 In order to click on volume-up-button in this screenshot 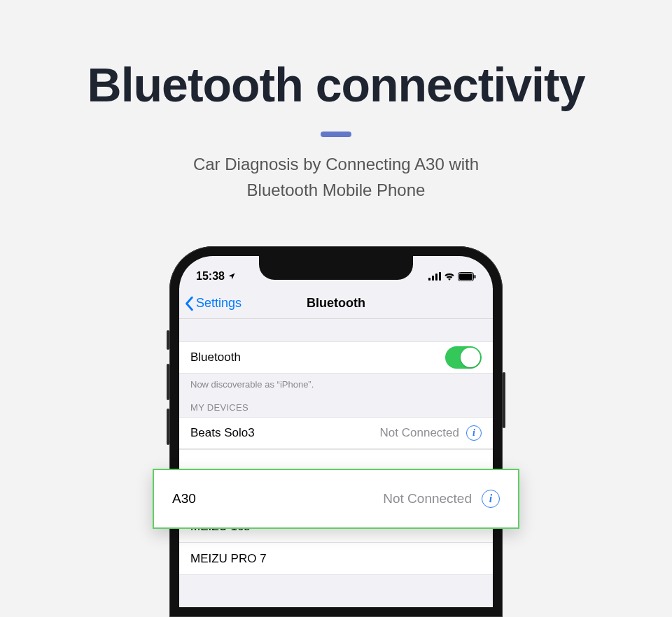, I will do `click(168, 382)`.